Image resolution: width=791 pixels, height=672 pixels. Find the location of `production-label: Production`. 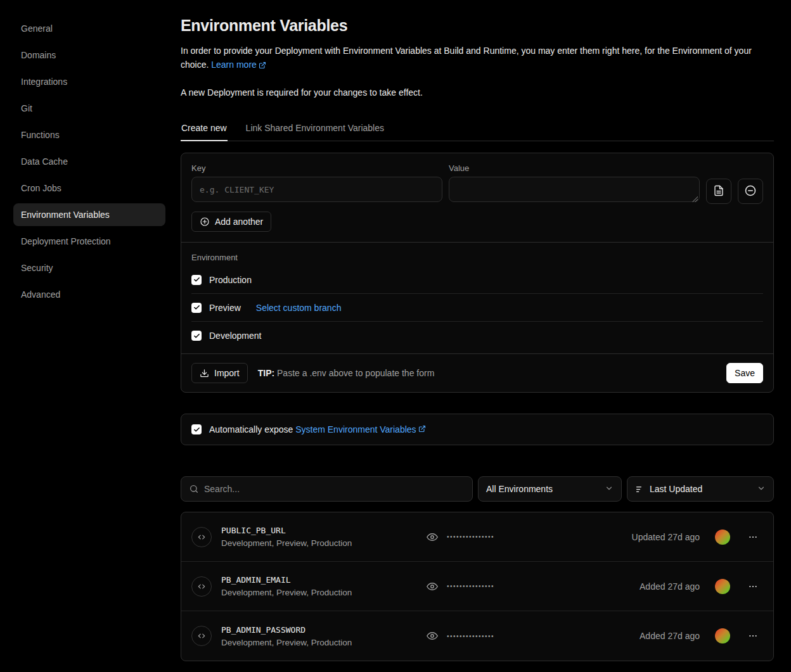

production-label: Production is located at coordinates (231, 280).